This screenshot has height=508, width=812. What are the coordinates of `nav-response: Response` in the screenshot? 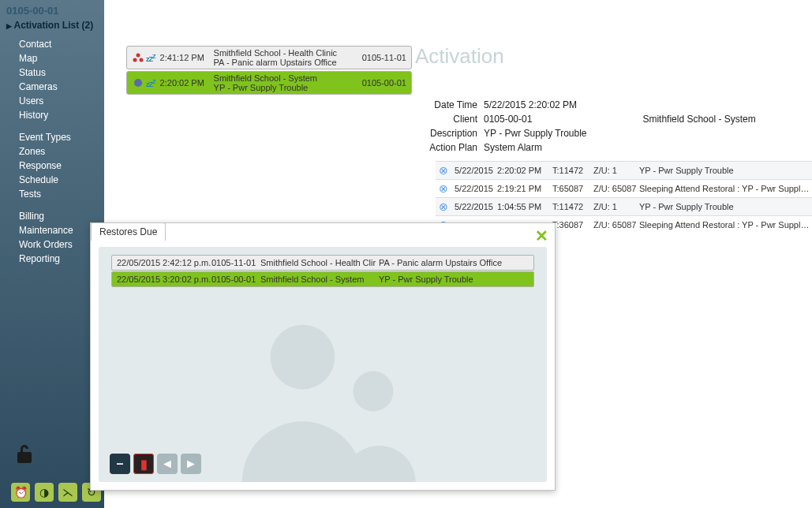 It's located at (55, 166).